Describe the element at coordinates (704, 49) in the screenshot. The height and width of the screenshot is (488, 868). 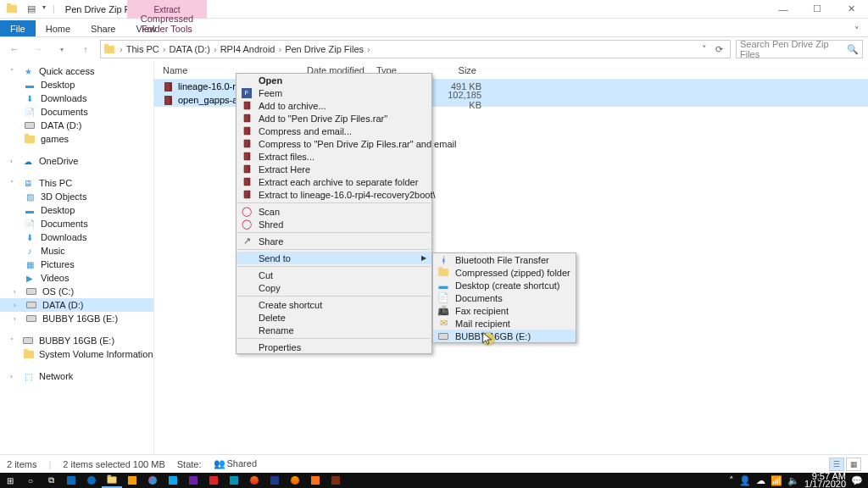
I see `history-dropdown-icon: ˅` at that location.